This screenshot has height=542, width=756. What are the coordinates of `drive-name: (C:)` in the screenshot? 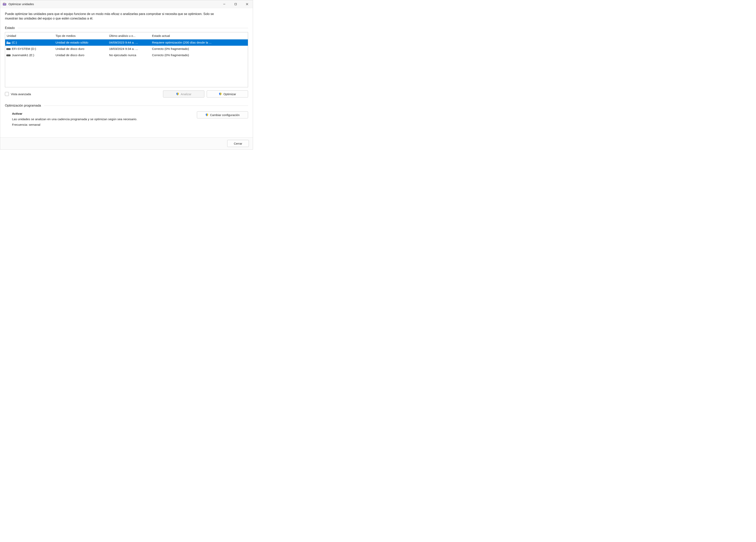 It's located at (14, 43).